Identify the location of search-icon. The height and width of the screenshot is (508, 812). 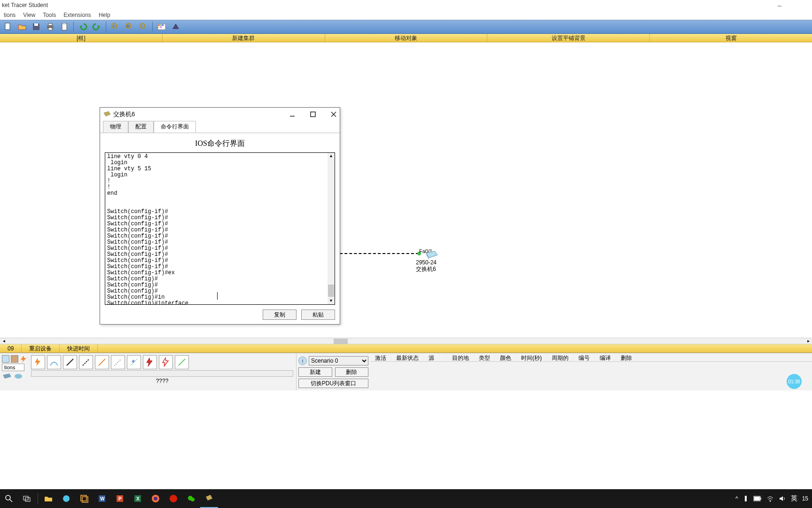
(9, 499).